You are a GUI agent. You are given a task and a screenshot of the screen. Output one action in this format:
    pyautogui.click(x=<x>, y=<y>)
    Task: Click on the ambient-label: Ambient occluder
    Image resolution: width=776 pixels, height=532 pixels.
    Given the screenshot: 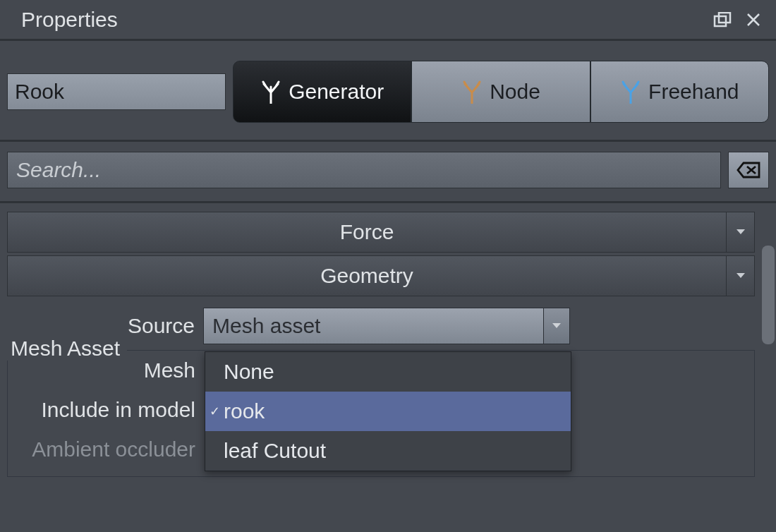 What is the action you would take?
    pyautogui.click(x=106, y=449)
    